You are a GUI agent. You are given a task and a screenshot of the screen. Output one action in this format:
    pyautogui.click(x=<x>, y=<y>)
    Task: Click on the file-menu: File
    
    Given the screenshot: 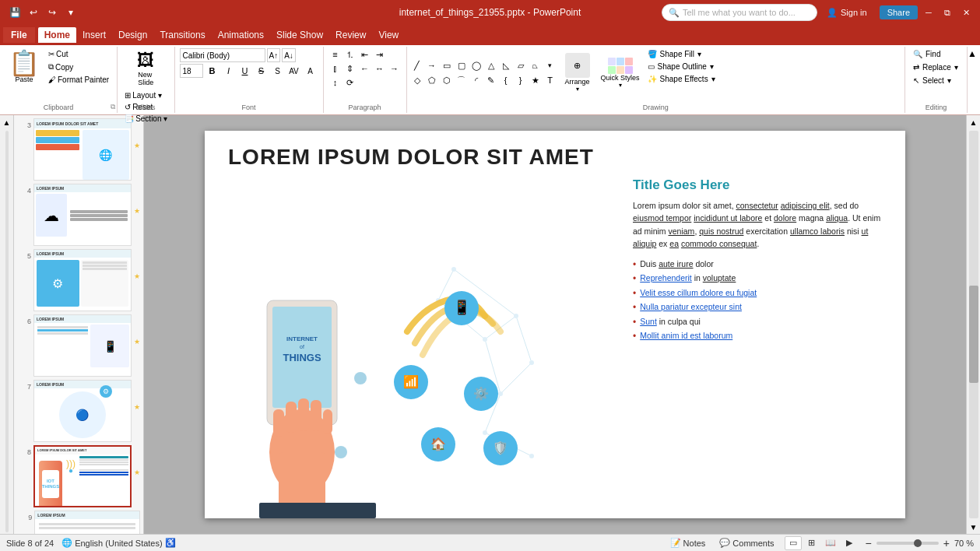 What is the action you would take?
    pyautogui.click(x=19, y=35)
    